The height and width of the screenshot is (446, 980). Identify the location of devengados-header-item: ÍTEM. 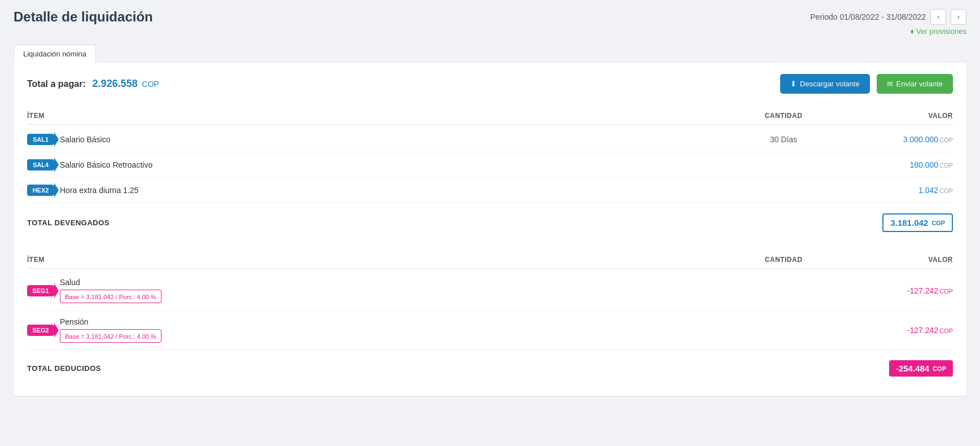
(377, 116).